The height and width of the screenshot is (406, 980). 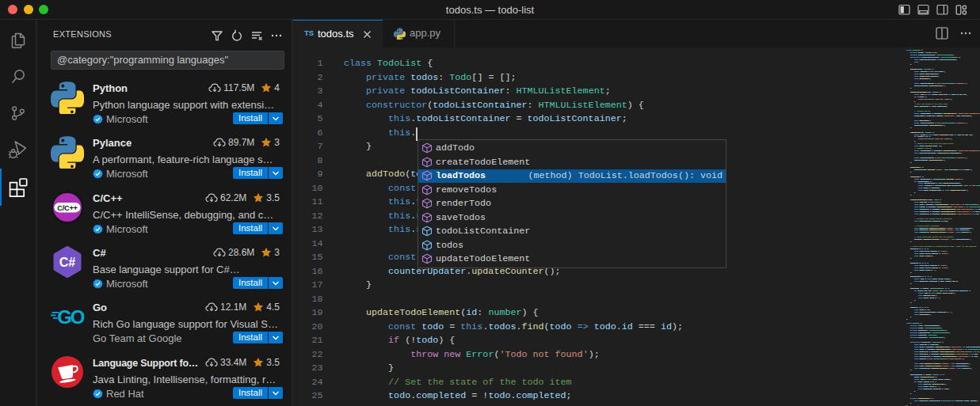 I want to click on svg-text: 'click', so click(x=951, y=233).